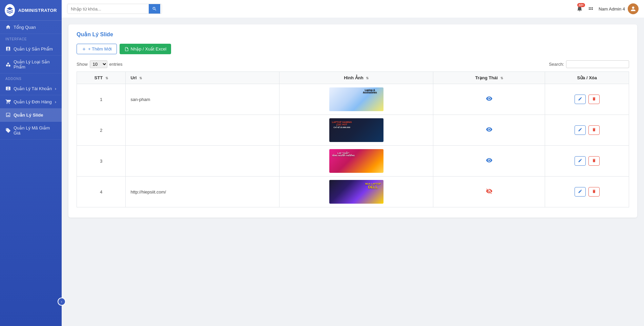  I want to click on cell-url, so click(203, 161).